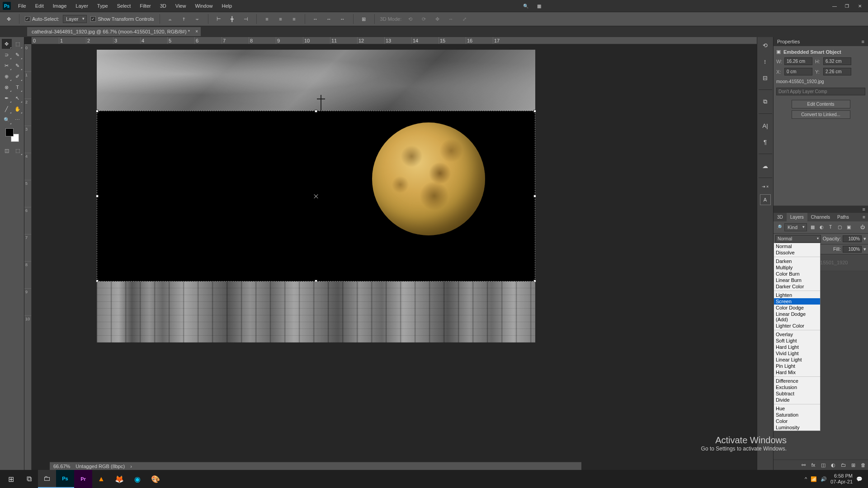 Image resolution: width=868 pixels, height=488 pixels. Describe the element at coordinates (823, 465) in the screenshot. I see `layer-mask-icon: ◫` at that location.